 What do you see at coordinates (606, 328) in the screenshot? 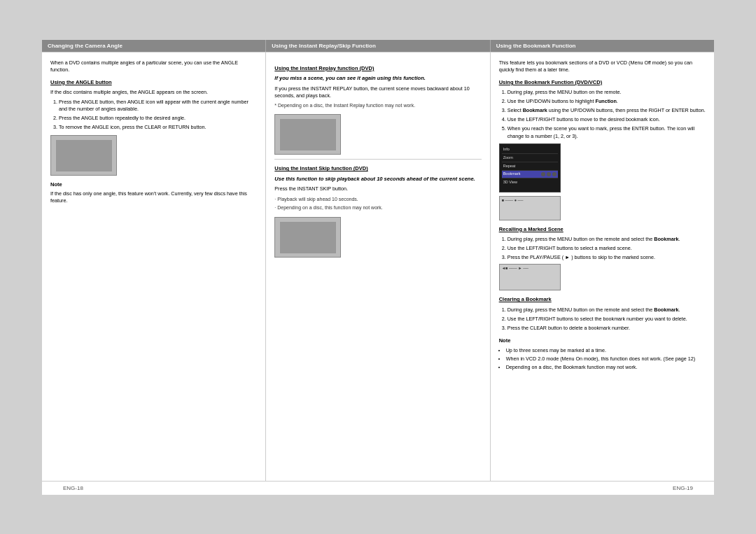
I see `col3-clear-3: Press the CLEAR button to delete a bookm…` at bounding box center [606, 328].